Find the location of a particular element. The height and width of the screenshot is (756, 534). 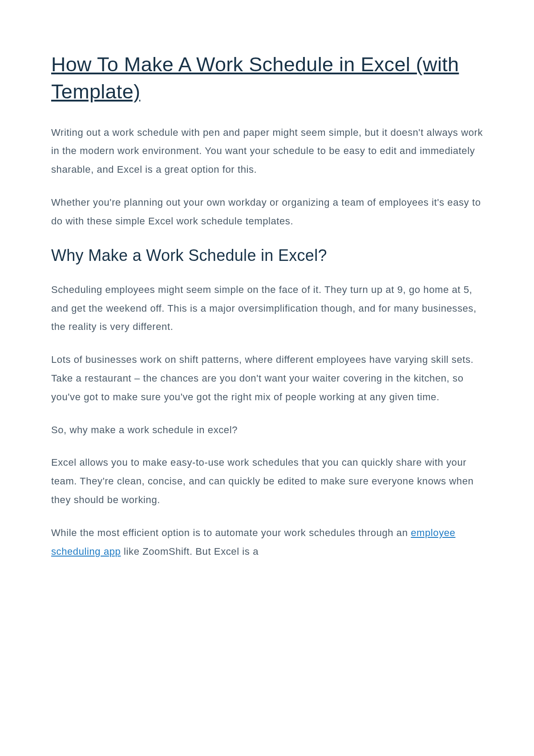

intro-paragraph-2: Whether you're planning out your own wor… is located at coordinates (267, 212).